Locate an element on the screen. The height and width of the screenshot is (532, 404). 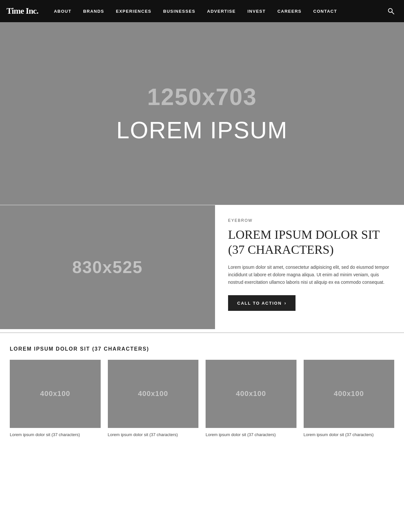
content-text-area: EYEBROW LOREM IPSUM DOLOR SIT (37 CHARAC… is located at coordinates (310, 267).